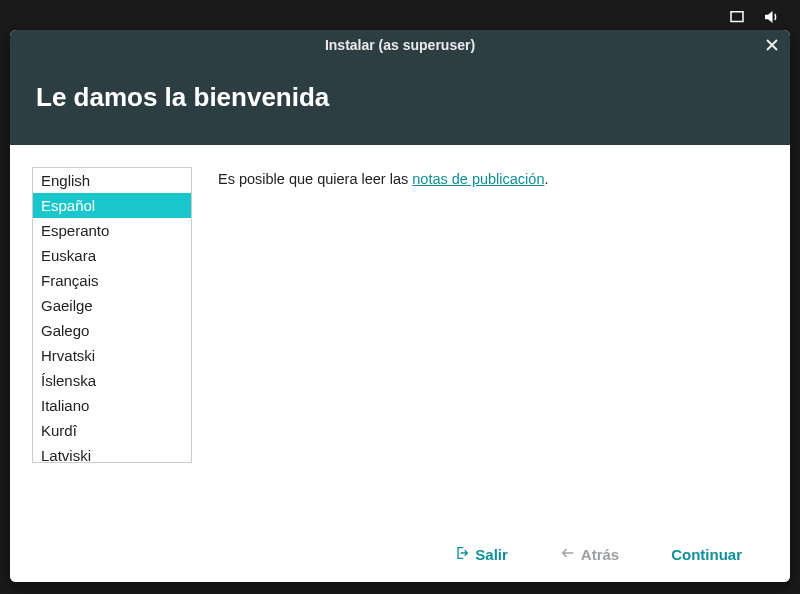 Image resolution: width=800 pixels, height=594 pixels. What do you see at coordinates (315, 179) in the screenshot?
I see `release-notes-prefix: Es posible que quiera leer las` at bounding box center [315, 179].